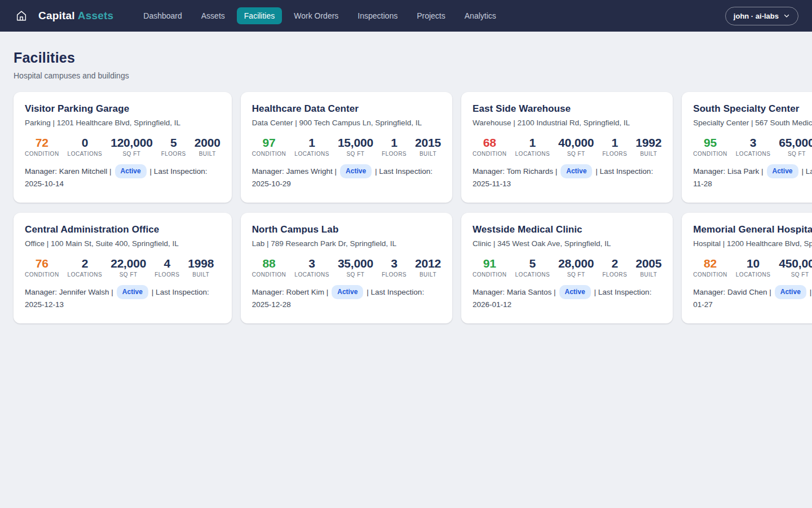  I want to click on stat-value: 97, so click(270, 142).